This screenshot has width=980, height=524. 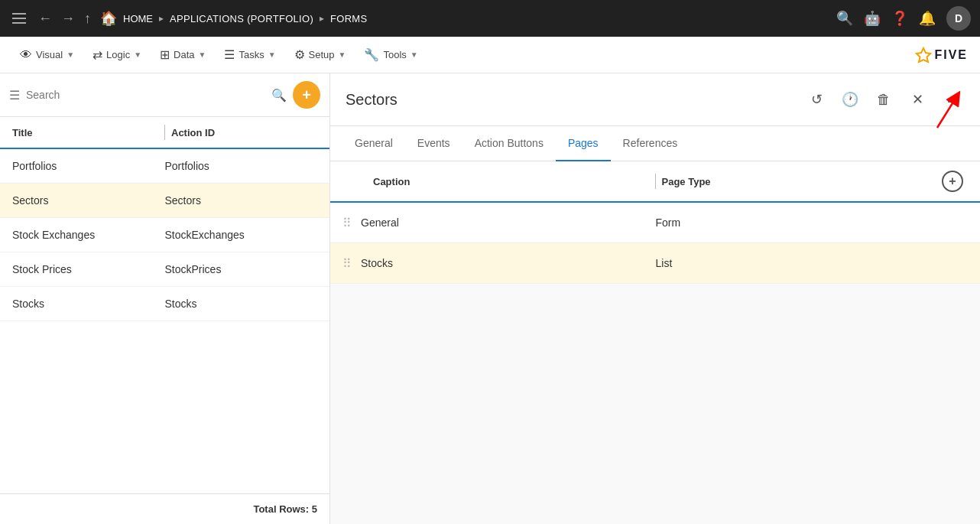 I want to click on filter-icon: ☰, so click(x=15, y=95).